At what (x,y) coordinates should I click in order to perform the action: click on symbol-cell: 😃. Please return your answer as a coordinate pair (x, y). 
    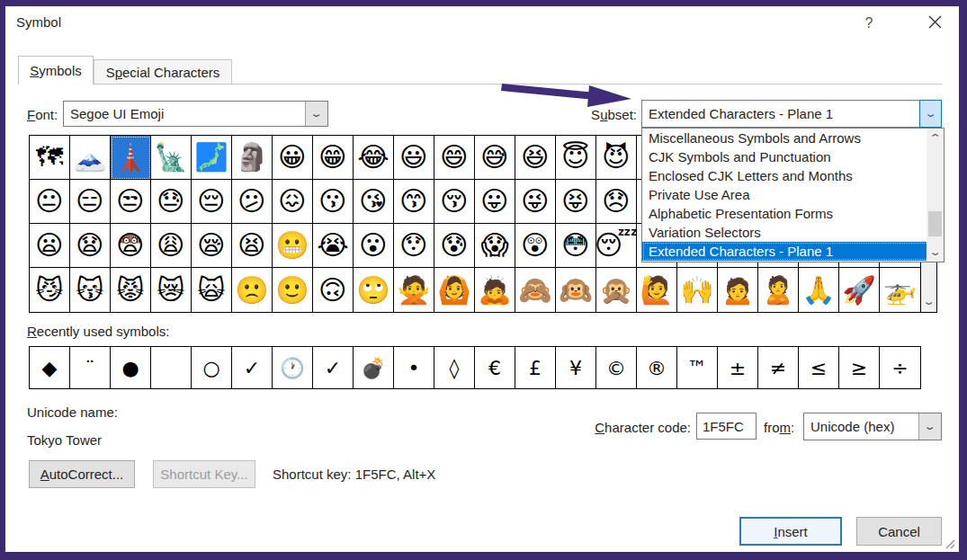
    Looking at the image, I should click on (414, 158).